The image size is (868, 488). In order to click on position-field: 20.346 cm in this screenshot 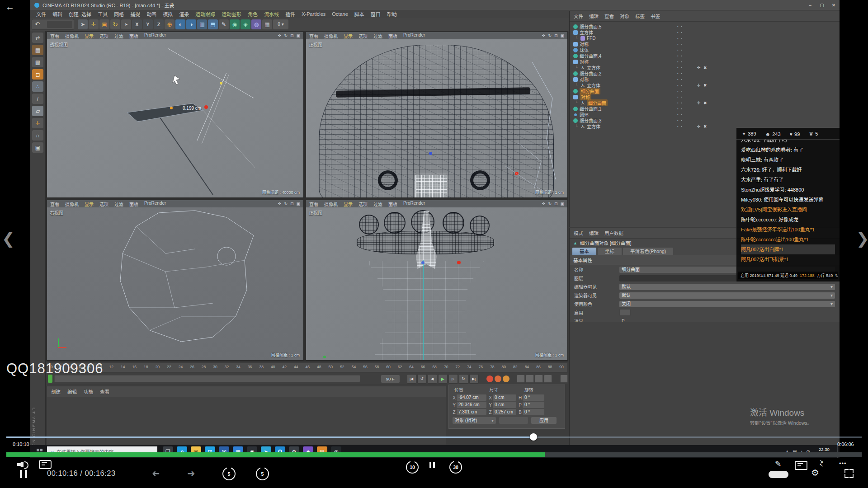, I will do `click(472, 405)`.